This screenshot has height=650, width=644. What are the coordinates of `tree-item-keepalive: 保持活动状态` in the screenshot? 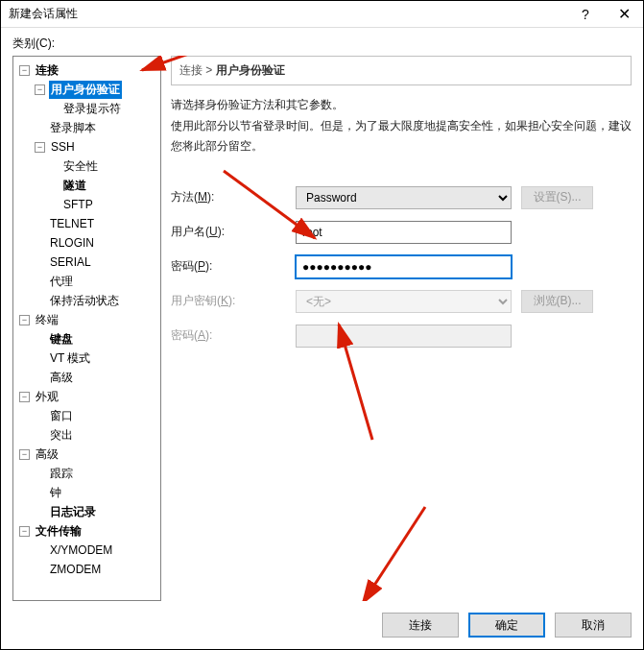 It's located at (86, 301).